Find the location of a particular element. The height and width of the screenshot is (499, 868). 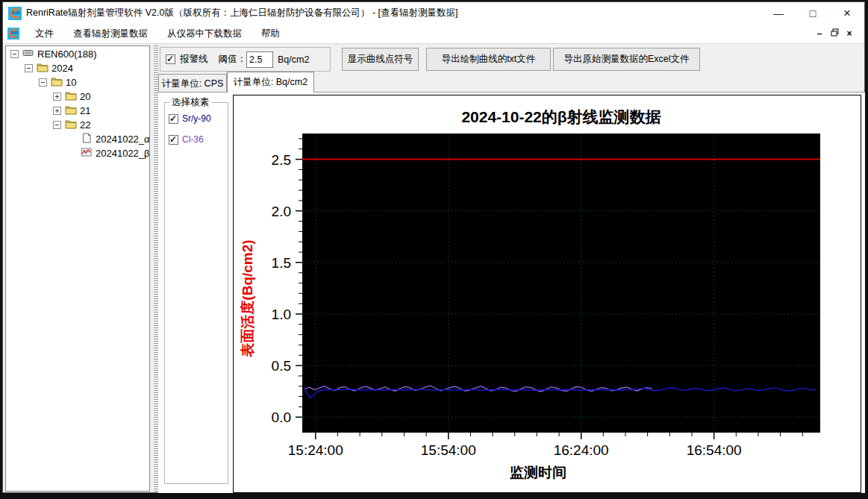

threshold-unit-label: Bq/cm2 is located at coordinates (293, 60).